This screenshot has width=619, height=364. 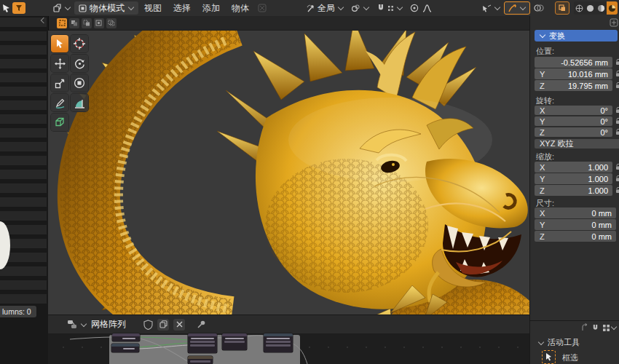 What do you see at coordinates (574, 179) in the screenshot?
I see `scale-y-field: Y 1.000` at bounding box center [574, 179].